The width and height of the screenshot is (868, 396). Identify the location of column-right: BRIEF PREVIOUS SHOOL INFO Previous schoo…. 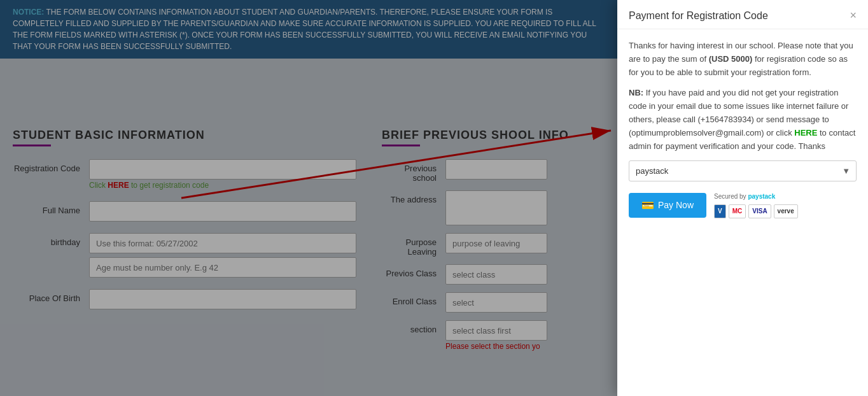
(493, 243).